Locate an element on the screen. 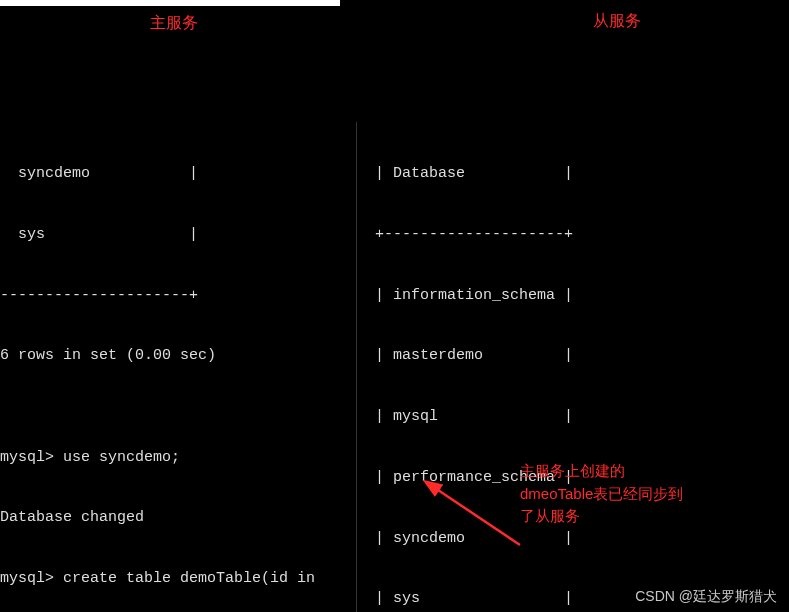 Image resolution: width=789 pixels, height=612 pixels. term-line: syncdemo | is located at coordinates (178, 174).